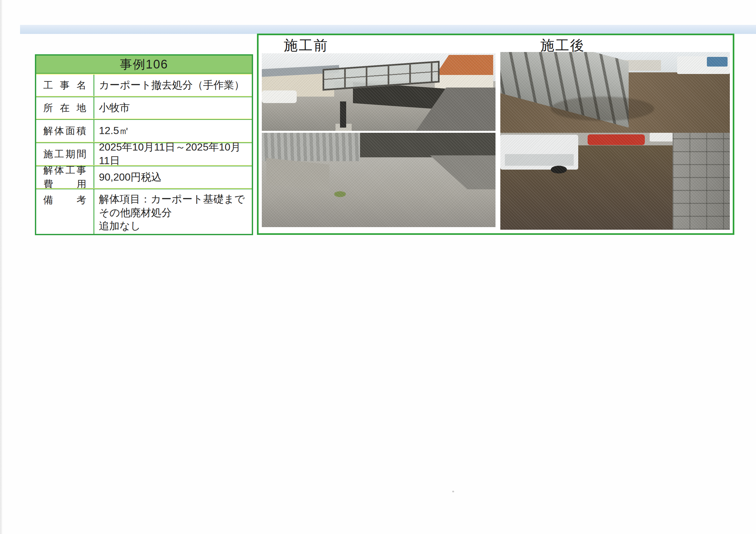  Describe the element at coordinates (173, 154) in the screenshot. I see `row-value: 2025年10月11日～2025年10月11日` at that location.